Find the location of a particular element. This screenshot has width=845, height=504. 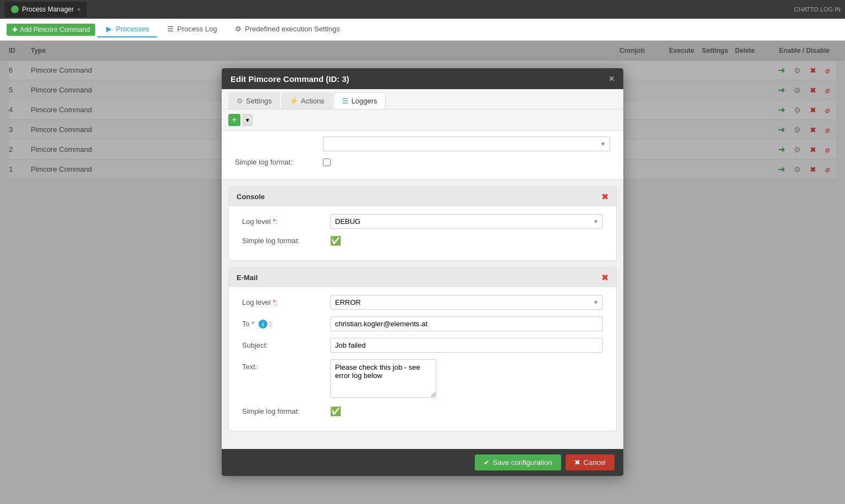

console-section-header: Console ✖ is located at coordinates (422, 197).